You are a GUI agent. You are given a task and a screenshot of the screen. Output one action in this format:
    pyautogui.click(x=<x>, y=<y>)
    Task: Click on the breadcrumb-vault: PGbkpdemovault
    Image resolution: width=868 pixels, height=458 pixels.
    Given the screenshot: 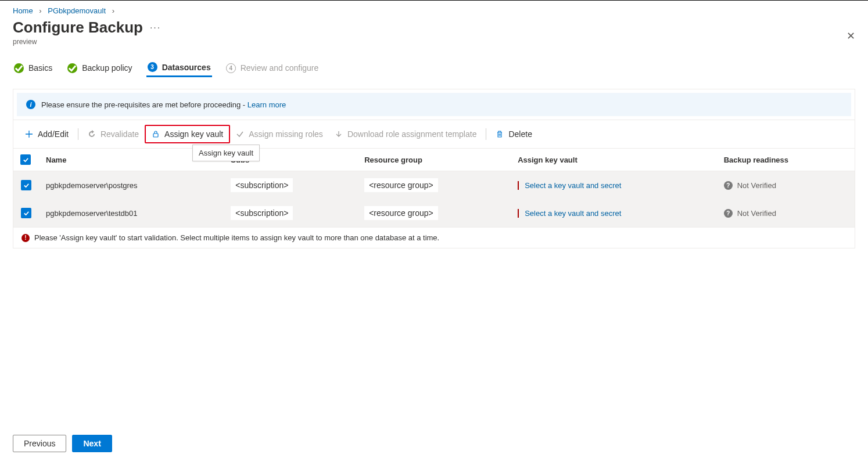 What is the action you would take?
    pyautogui.click(x=77, y=10)
    